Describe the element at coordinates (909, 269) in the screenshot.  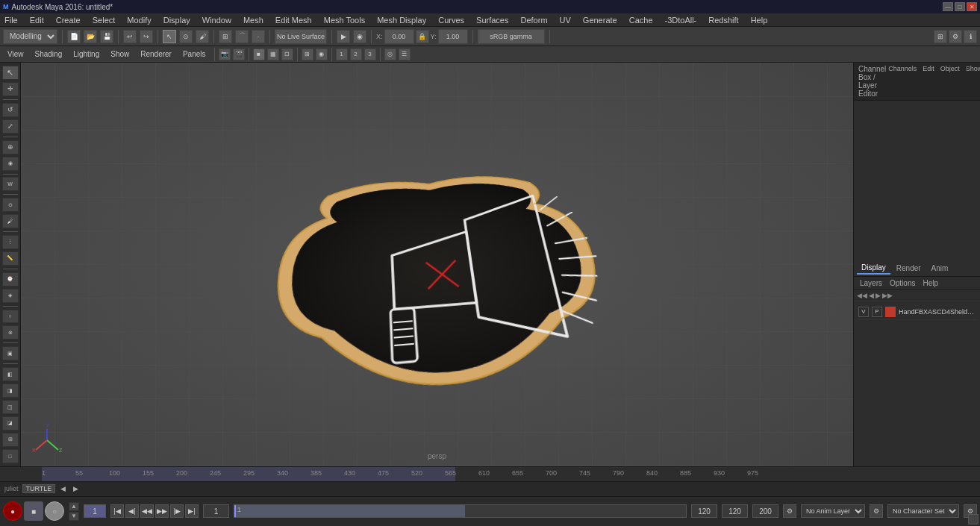
I see `tab-render: Render` at that location.